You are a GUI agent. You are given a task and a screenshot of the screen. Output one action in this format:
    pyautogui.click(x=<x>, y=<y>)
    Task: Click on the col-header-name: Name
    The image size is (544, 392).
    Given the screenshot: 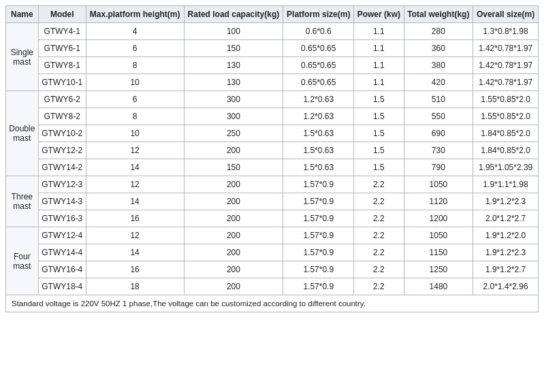 What is the action you would take?
    pyautogui.click(x=22, y=15)
    